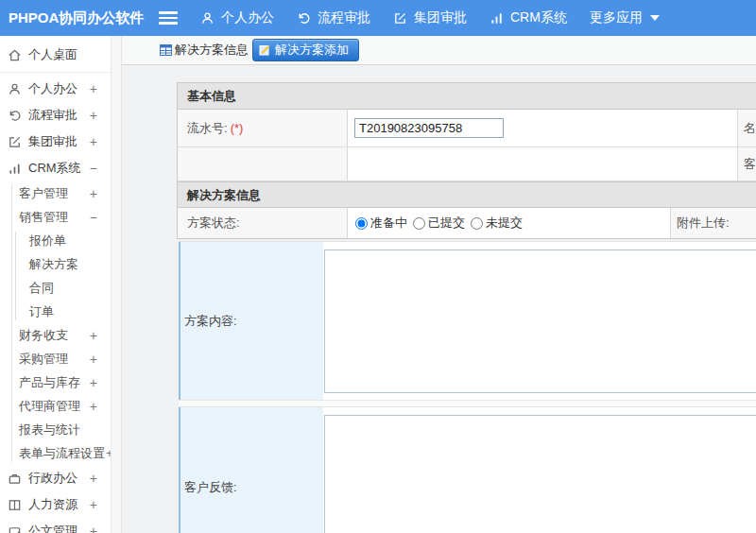 The image size is (756, 533). Describe the element at coordinates (49, 406) in the screenshot. I see `sidebar-item-label: 代理商管理` at that location.